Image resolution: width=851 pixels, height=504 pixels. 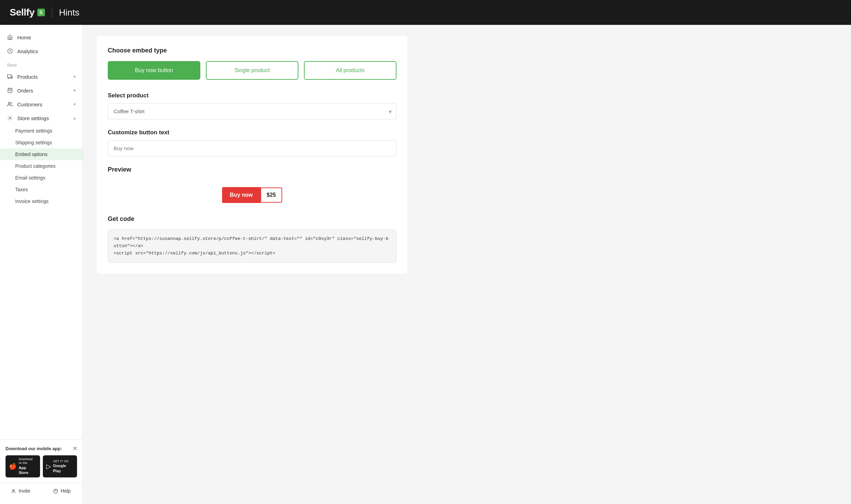 I want to click on all-products-button: All products, so click(x=350, y=70).